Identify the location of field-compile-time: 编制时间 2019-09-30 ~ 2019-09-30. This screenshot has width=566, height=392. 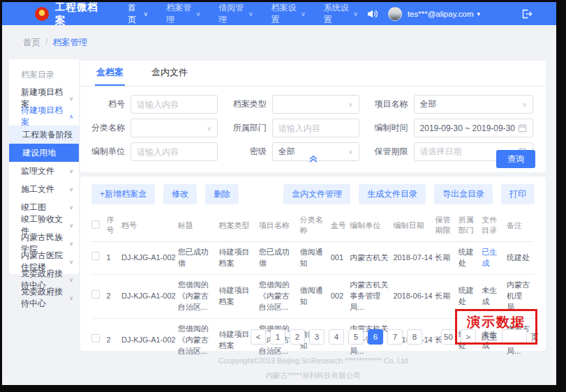
(449, 128).